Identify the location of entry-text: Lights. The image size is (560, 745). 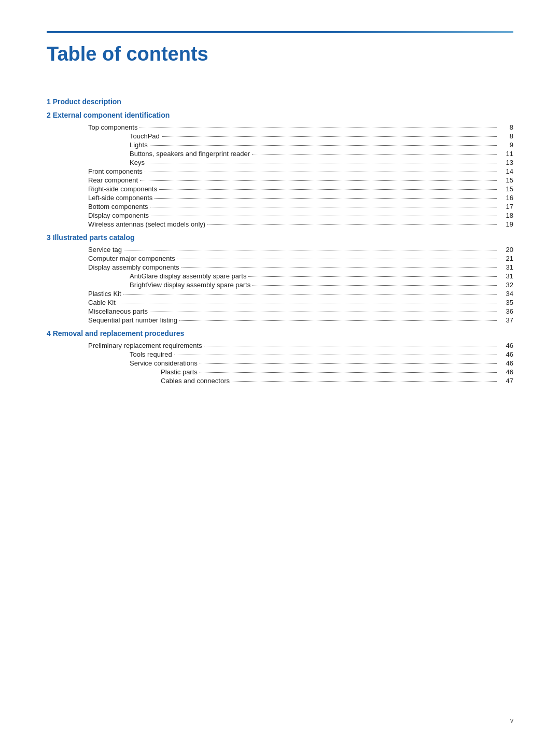
(139, 145).